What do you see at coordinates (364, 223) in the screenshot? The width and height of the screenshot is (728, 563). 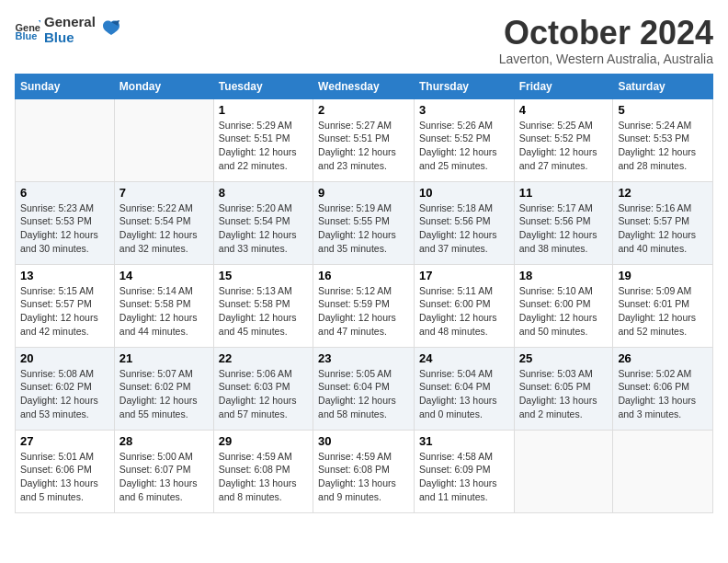 I see `week-row-2: 6Sunrise: 5:23 AM Sunset: 5:53 PM Daylig…` at bounding box center [364, 223].